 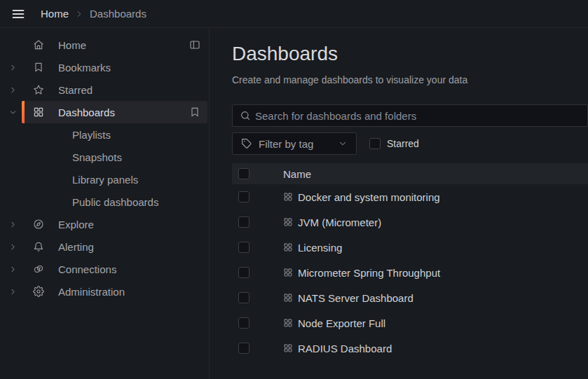 What do you see at coordinates (87, 269) in the screenshot?
I see `sidebar-item-label: Connections` at bounding box center [87, 269].